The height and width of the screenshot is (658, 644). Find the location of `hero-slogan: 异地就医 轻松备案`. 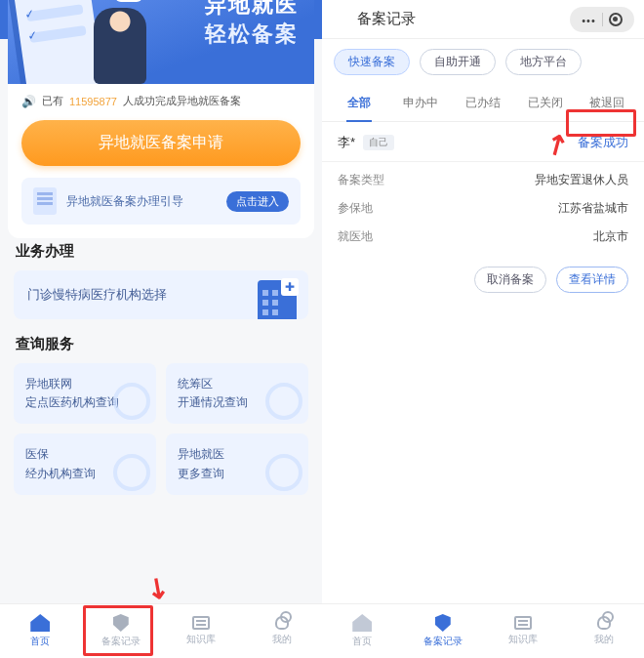

hero-slogan: 异地就医 轻松备案 is located at coordinates (252, 23).